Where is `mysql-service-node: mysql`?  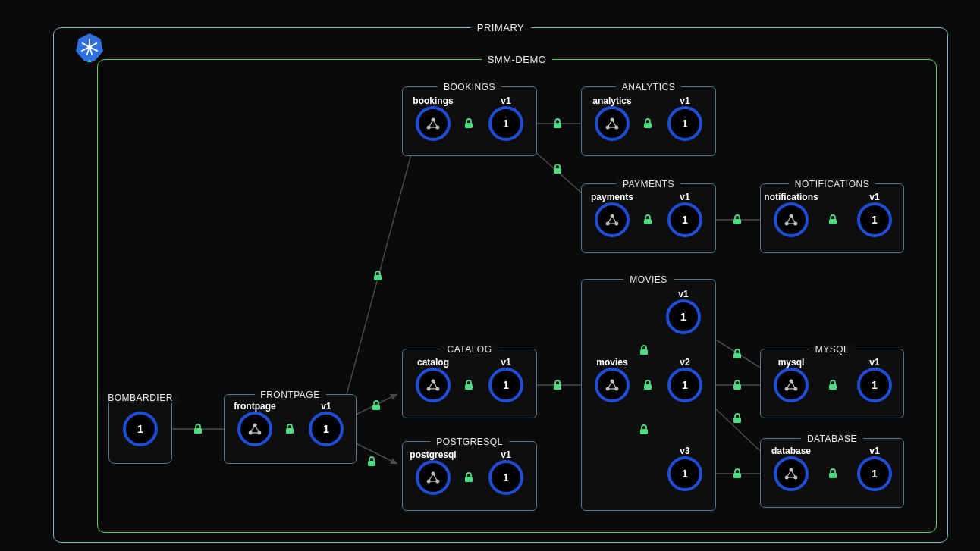 mysql-service-node: mysql is located at coordinates (791, 385).